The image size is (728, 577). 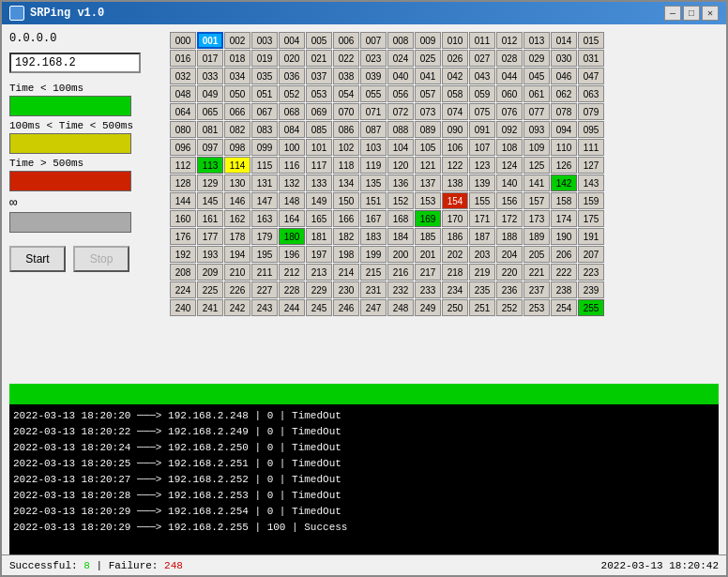 I want to click on cell-021: 021, so click(x=319, y=58).